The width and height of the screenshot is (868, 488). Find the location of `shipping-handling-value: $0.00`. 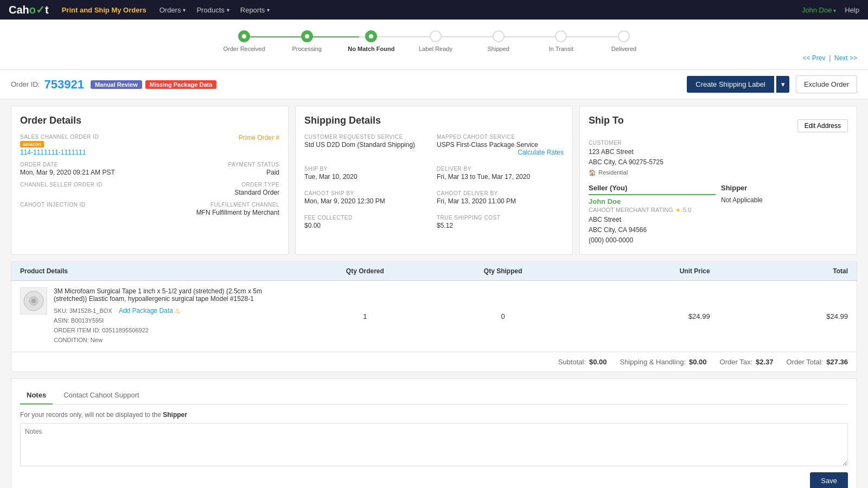

shipping-handling-value: $0.00 is located at coordinates (698, 362).